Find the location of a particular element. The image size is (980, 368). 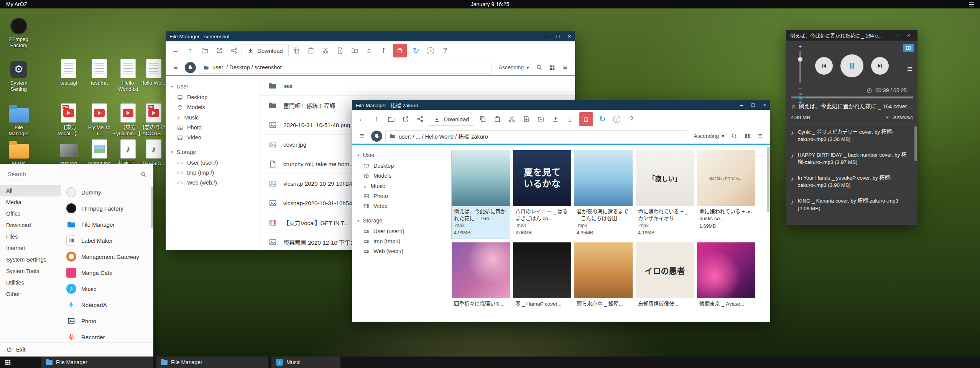

pause-button is located at coordinates (852, 66).